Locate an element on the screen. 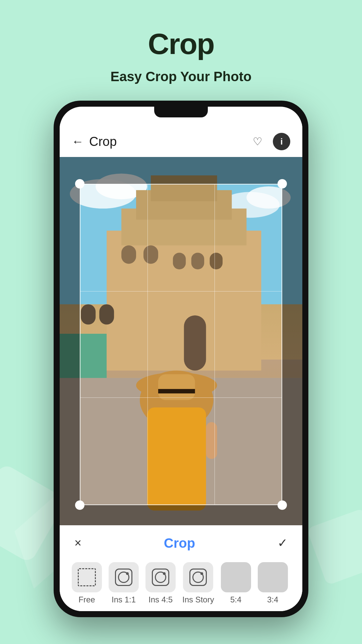 Image resolution: width=362 pixels, height=644 pixels. page-title: Crop is located at coordinates (181, 31).